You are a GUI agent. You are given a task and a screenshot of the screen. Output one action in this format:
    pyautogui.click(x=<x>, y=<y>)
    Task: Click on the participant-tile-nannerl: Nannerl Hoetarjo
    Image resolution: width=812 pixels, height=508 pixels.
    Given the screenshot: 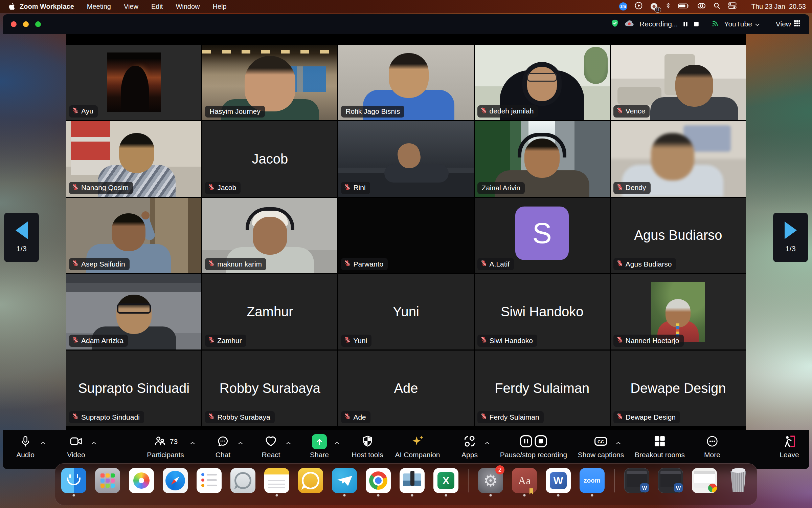 What is the action you would take?
    pyautogui.click(x=678, y=312)
    